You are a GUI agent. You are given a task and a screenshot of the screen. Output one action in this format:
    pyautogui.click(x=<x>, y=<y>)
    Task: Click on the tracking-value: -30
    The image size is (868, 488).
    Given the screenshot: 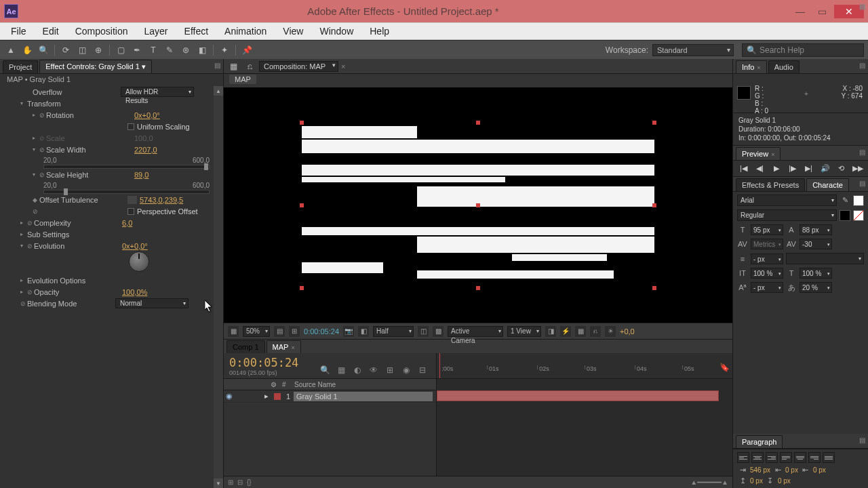 What is the action you would take?
    pyautogui.click(x=816, y=244)
    